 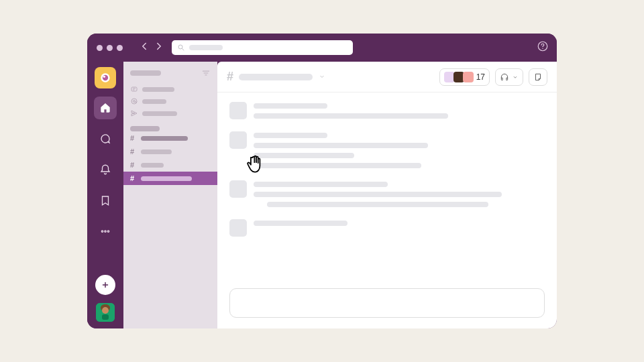 What do you see at coordinates (105, 231) in the screenshot?
I see `rail-more` at bounding box center [105, 231].